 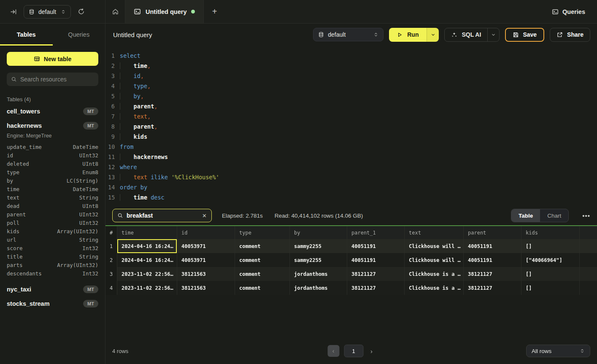 I want to click on tab-home, so click(x=115, y=12).